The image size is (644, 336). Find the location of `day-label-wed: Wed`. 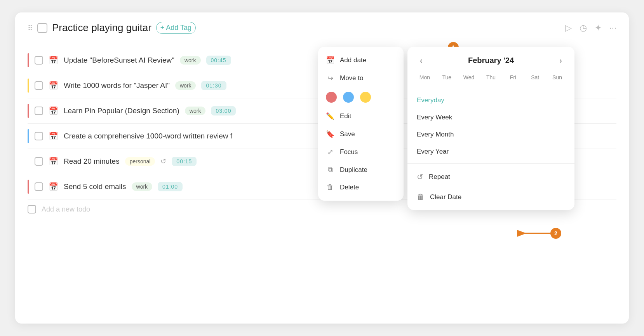

day-label-wed: Wed is located at coordinates (469, 77).